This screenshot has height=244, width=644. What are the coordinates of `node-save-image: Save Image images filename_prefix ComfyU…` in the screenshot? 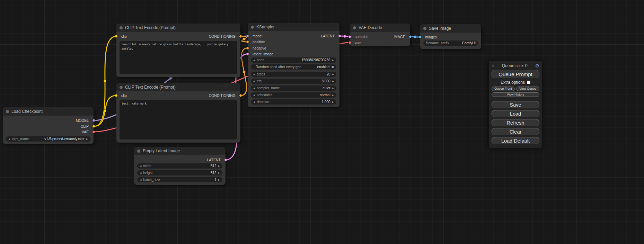 It's located at (451, 37).